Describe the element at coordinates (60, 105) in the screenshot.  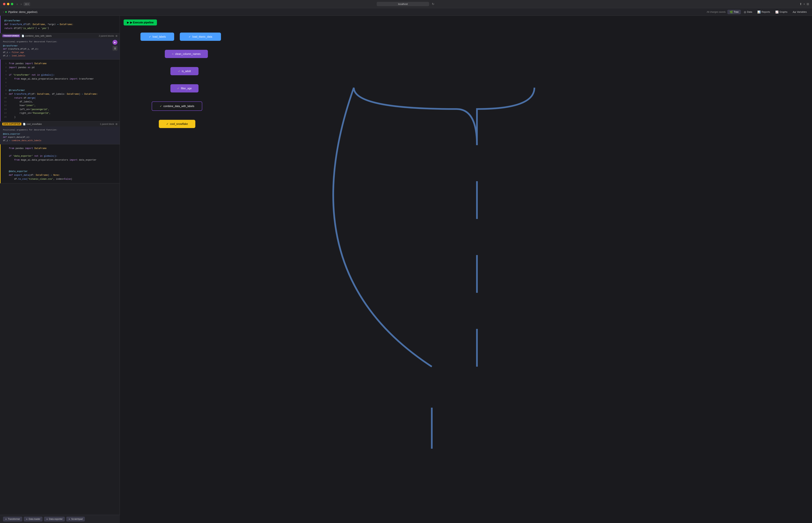
I see `code-line-12: 12 how='inner',` at that location.